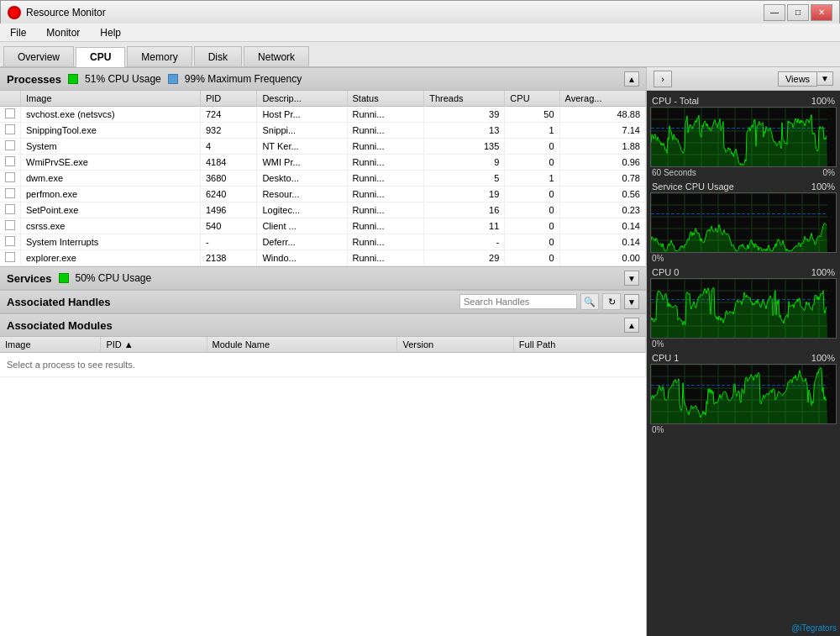  Describe the element at coordinates (123, 79) in the screenshot. I see `processes-cpu-usage: 51% CPU Usage` at that location.